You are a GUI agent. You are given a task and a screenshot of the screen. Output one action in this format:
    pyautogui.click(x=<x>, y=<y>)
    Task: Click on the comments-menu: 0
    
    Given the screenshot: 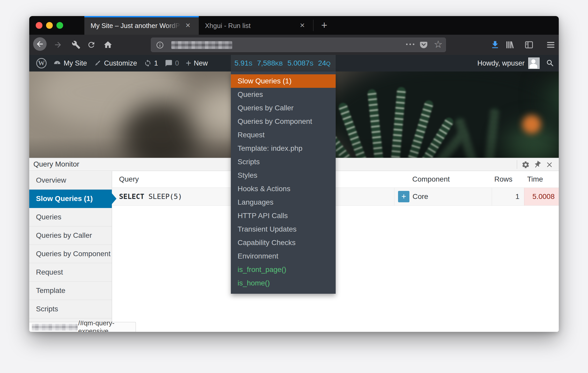 What is the action you would take?
    pyautogui.click(x=172, y=63)
    